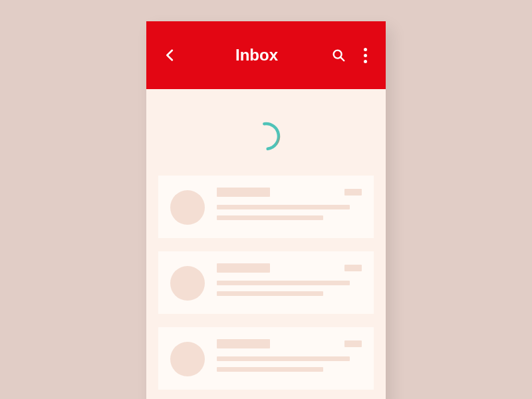  What do you see at coordinates (170, 55) in the screenshot?
I see `back-chevron-icon` at bounding box center [170, 55].